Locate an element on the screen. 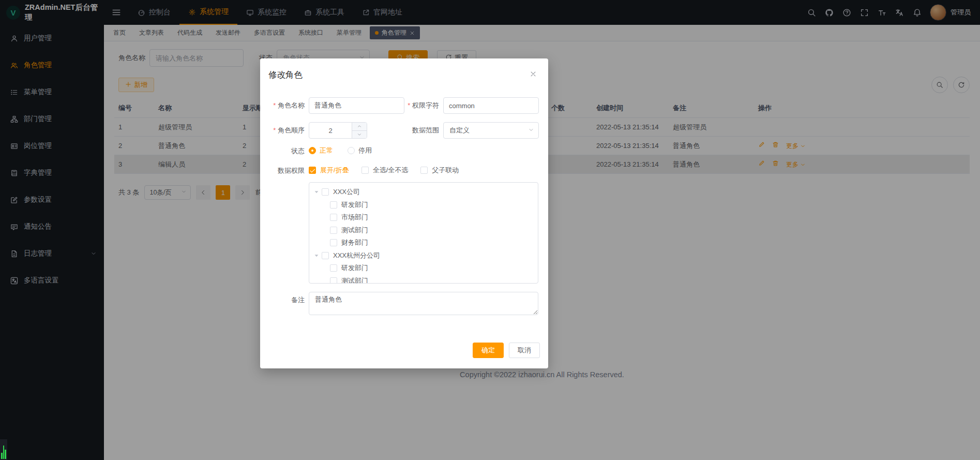 The width and height of the screenshot is (980, 460). dialog-header: 修改角色 is located at coordinates (404, 69).